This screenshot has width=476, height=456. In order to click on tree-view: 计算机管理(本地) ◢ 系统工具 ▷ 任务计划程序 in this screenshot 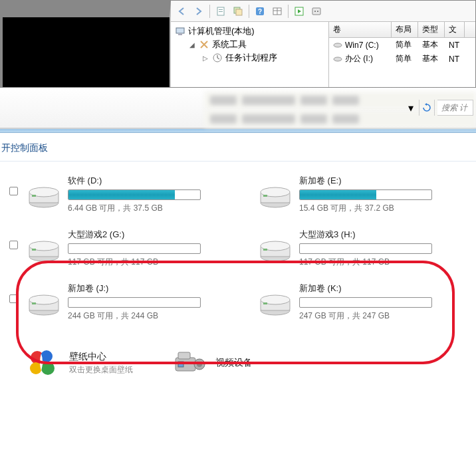, I will do `click(250, 55)`.